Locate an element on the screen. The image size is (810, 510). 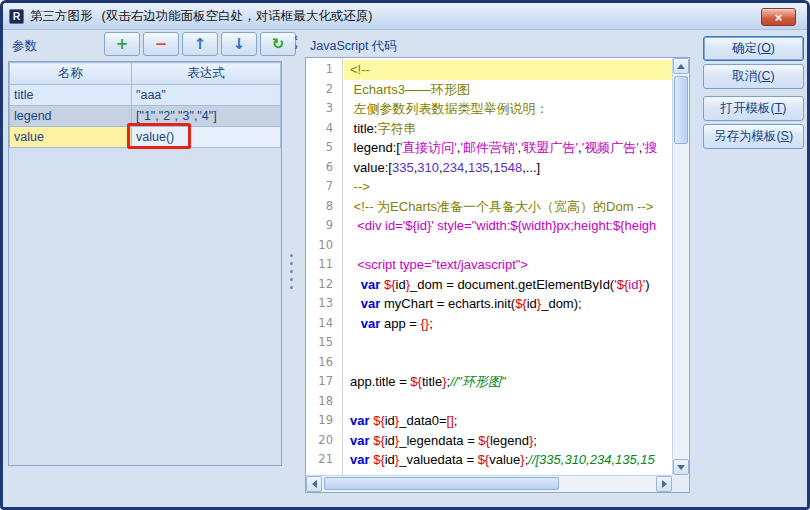
param-table-header: 名称 表达式 is located at coordinates (146, 74).